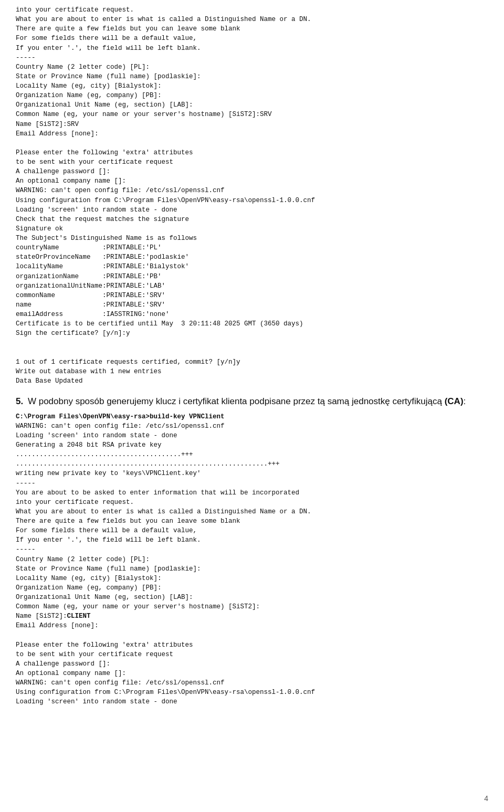 This screenshot has width=504, height=812. I want to click on command-line: C:\Program Files\OpenVPN\easy-rsa>build-…, so click(252, 417).